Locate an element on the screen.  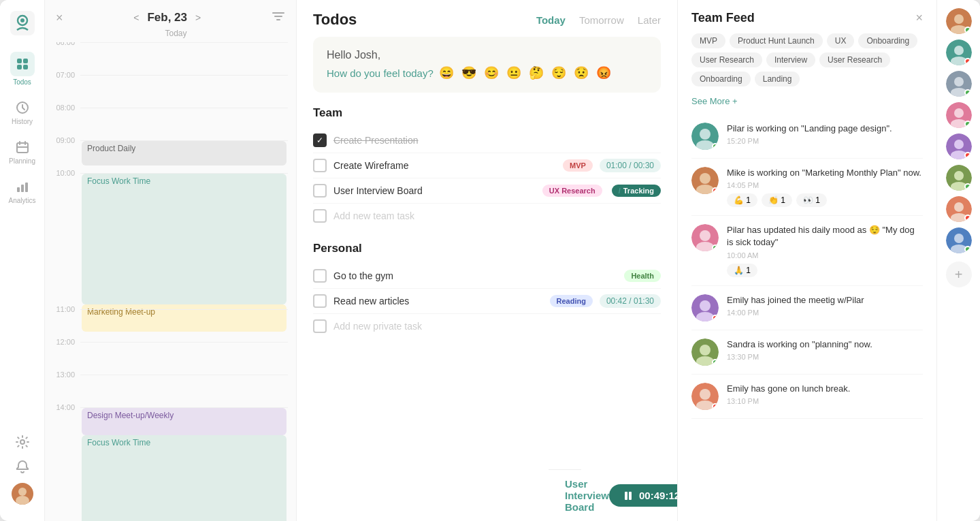
personal-section-title: Personal is located at coordinates (487, 249).